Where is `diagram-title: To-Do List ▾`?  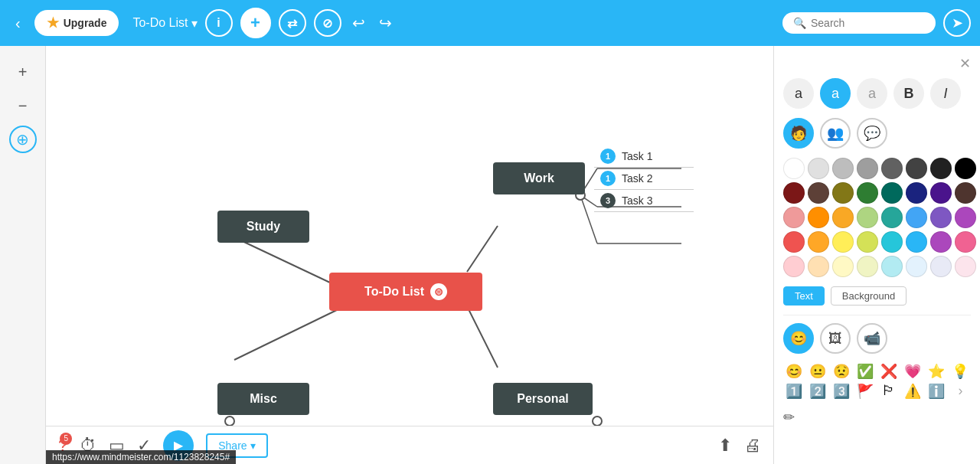 diagram-title: To-Do List ▾ is located at coordinates (165, 23).